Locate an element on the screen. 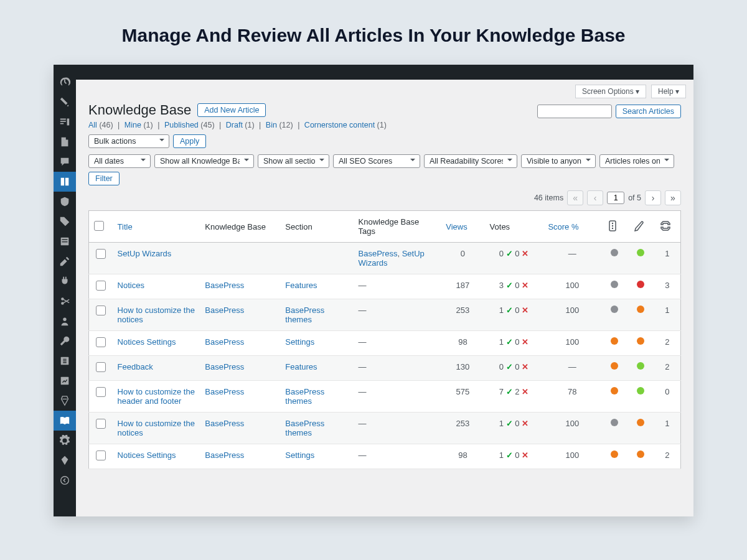 Image resolution: width=747 pixels, height=560 pixels. sidebar-item-dashboard is located at coordinates (65, 82).